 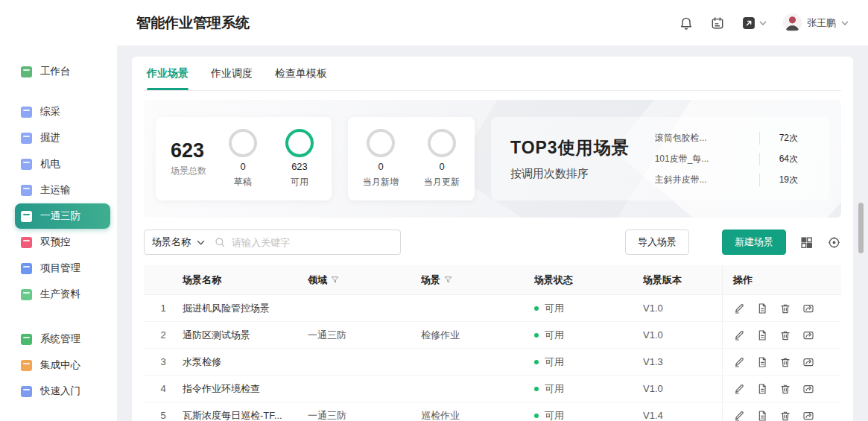 I want to click on tab: 作业场景, so click(x=168, y=73).